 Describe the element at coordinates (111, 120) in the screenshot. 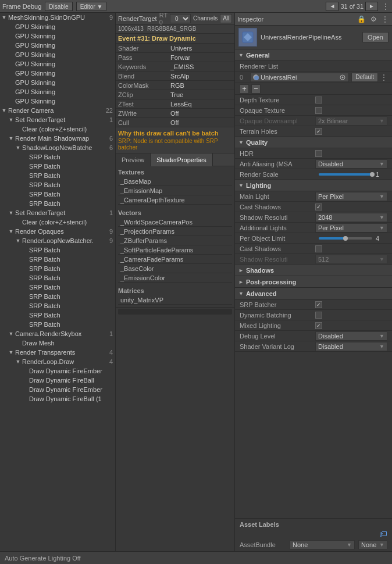

I see `tree-count: 1` at that location.